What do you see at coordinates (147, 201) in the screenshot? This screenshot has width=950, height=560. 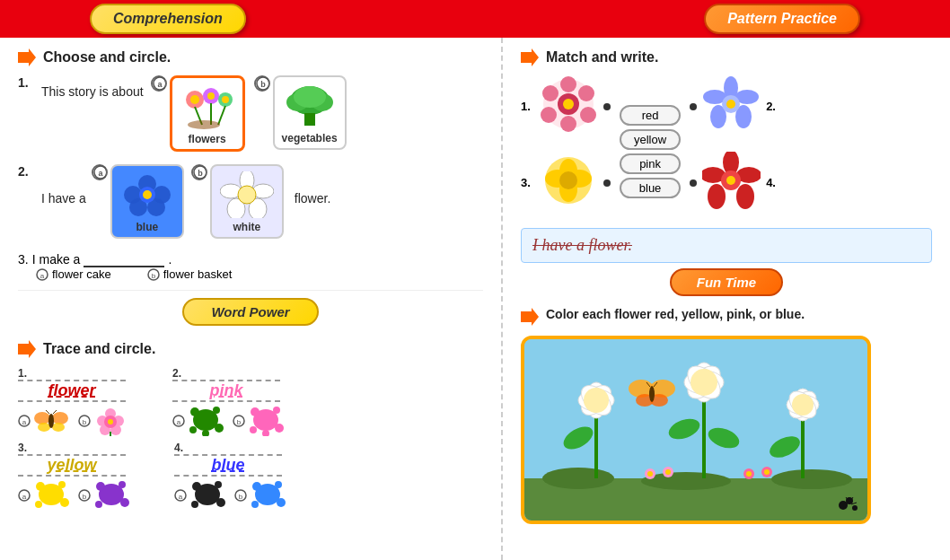 I see `q2-choice-a-box: blue` at bounding box center [147, 201].